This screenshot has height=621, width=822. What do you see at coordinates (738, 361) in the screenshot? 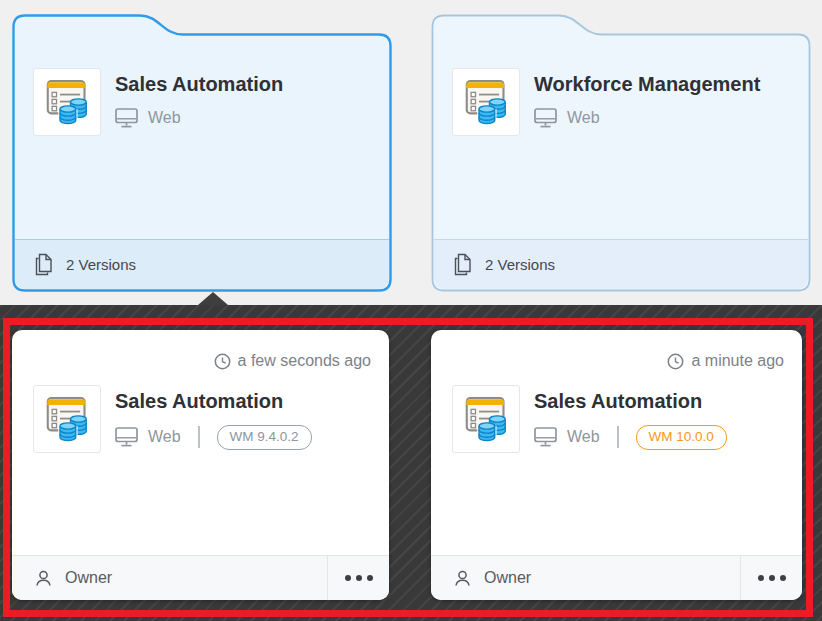
I see `timestamp-label: a minute ago` at bounding box center [738, 361].